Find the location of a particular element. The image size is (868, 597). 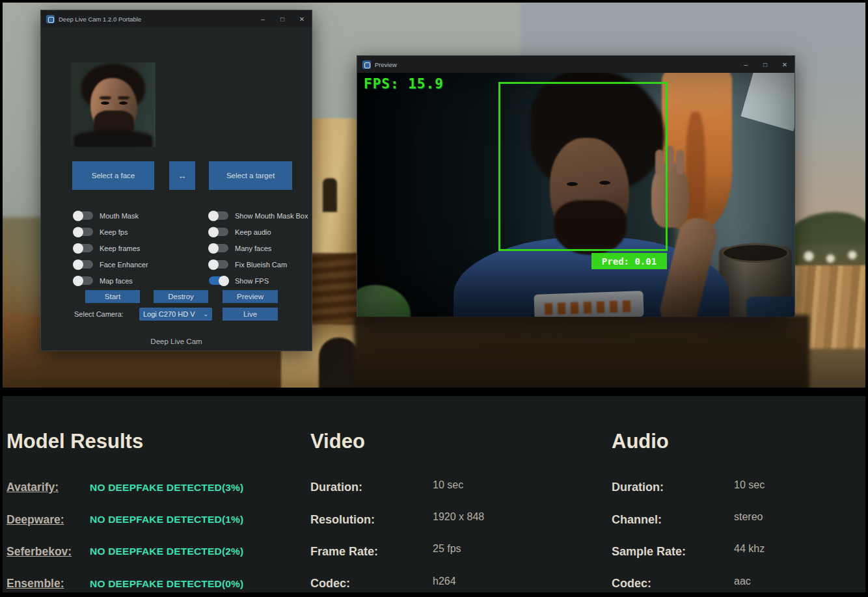

select-face-button: Select a face is located at coordinates (113, 176).